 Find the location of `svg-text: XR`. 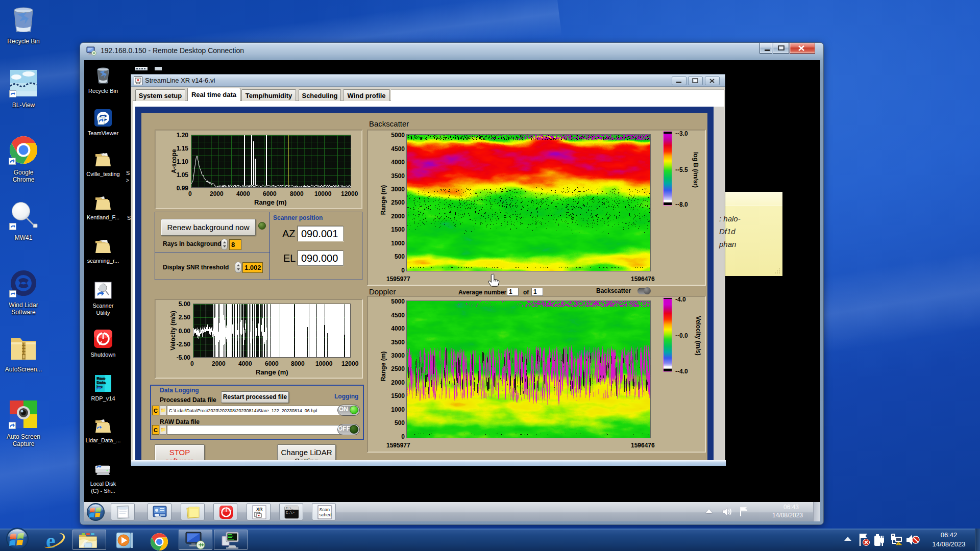

svg-text: XR is located at coordinates (259, 509).